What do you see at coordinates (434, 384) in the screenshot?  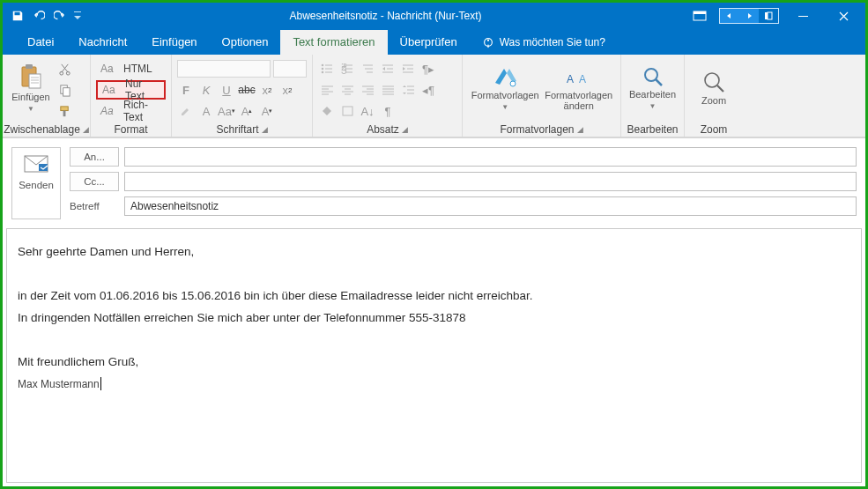 I see `body-line: Max Mustermann` at bounding box center [434, 384].